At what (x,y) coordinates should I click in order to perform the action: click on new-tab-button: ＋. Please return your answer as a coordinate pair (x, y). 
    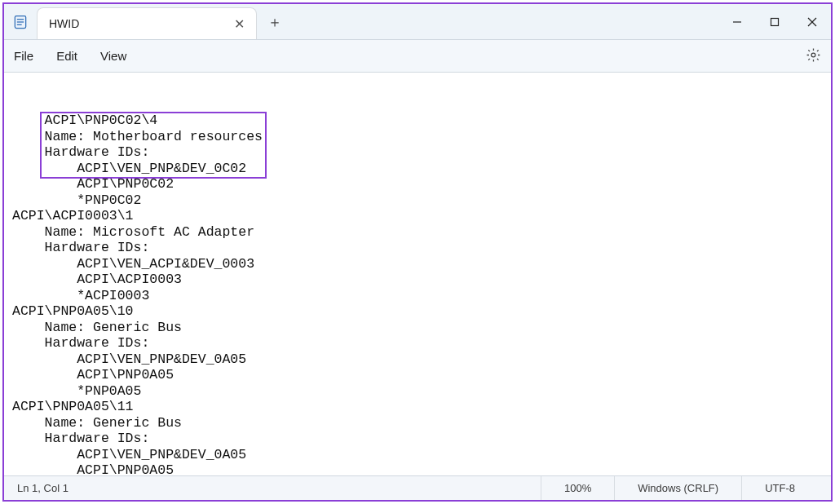
    Looking at the image, I should click on (275, 21).